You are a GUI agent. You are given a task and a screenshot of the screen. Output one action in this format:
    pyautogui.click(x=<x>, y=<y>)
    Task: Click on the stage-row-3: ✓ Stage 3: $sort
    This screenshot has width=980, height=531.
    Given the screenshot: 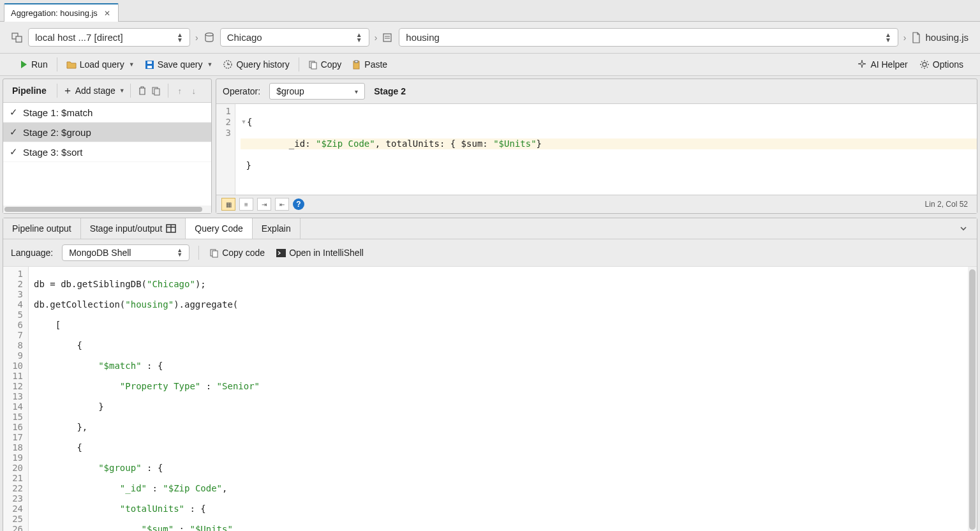 What is the action you would take?
    pyautogui.click(x=107, y=152)
    